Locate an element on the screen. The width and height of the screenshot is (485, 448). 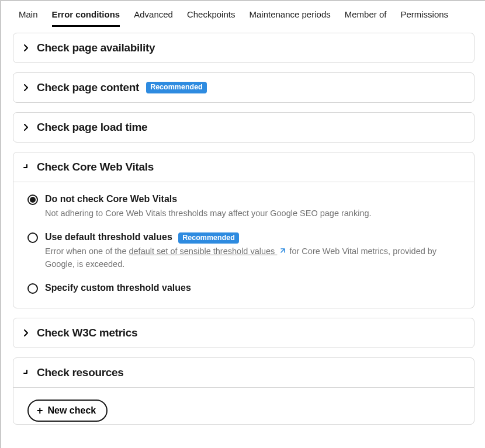
radio-label: Specify custom threshold values is located at coordinates (118, 287).